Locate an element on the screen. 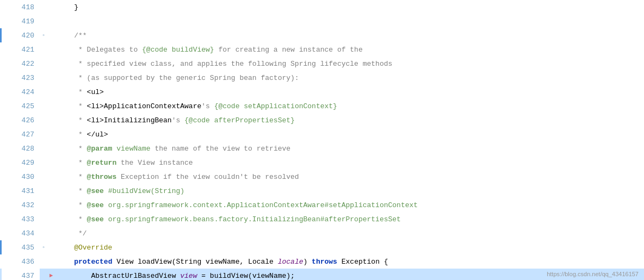 Image resolution: width=644 pixels, height=280 pixels. code-segment: #buildView(String) is located at coordinates (144, 191).